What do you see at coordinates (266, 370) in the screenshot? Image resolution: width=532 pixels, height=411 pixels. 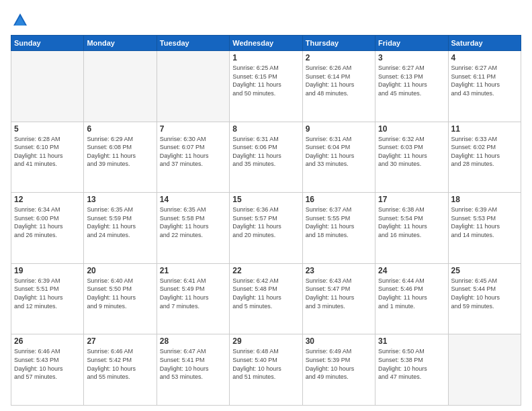 I see `calendar-cell: 29Sunrise: 6:48 AM Sunset: 5:40 PM Dayli…` at bounding box center [266, 370].